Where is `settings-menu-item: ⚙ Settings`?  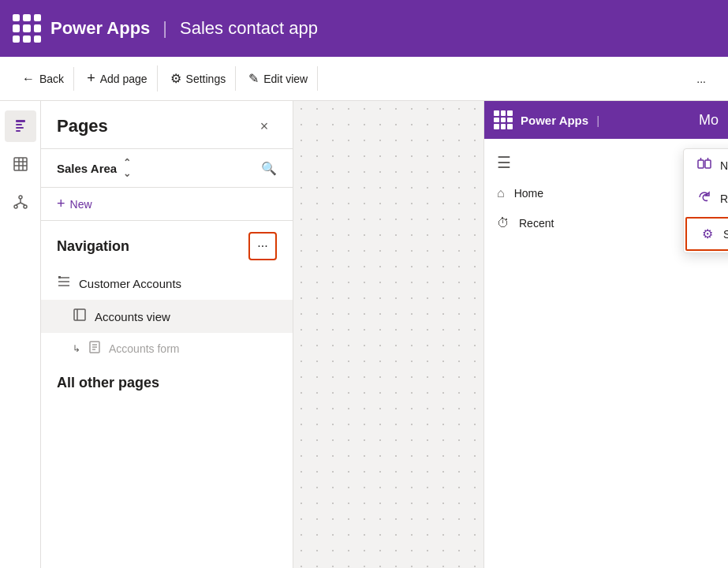 settings-menu-item: ⚙ Settings is located at coordinates (707, 234).